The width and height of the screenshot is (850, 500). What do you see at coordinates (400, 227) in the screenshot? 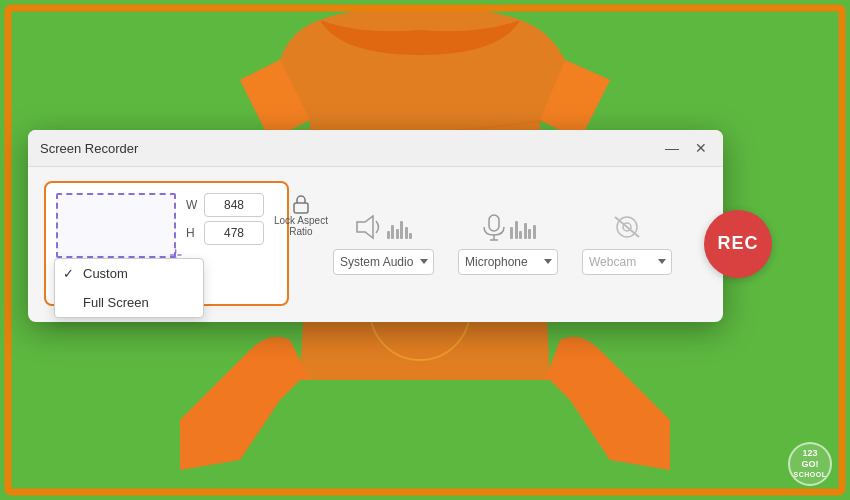
I see `audio-bars-icon` at bounding box center [400, 227].